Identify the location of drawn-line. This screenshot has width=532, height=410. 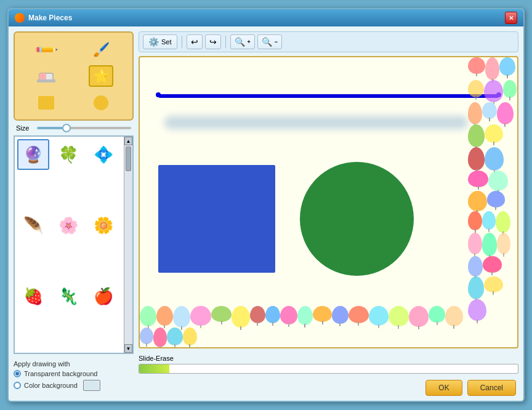
(329, 96).